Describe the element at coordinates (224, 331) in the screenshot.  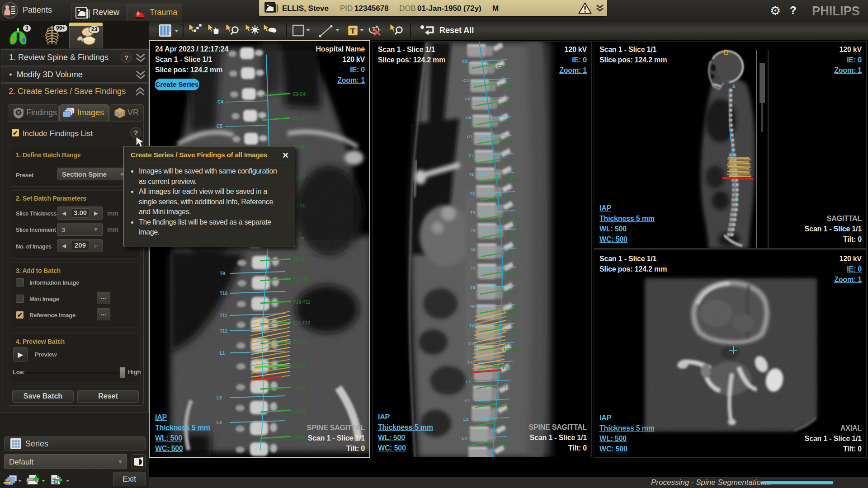
I see `svg-text: T12` at that location.